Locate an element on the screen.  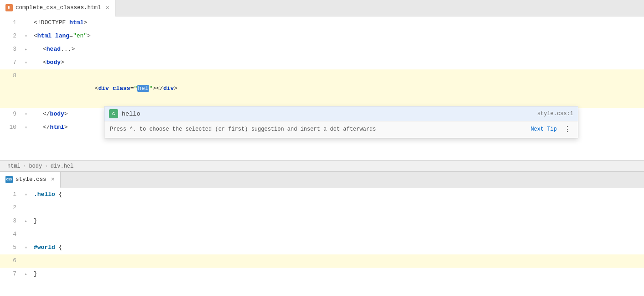
html-file-icon: H is located at coordinates (9, 8).